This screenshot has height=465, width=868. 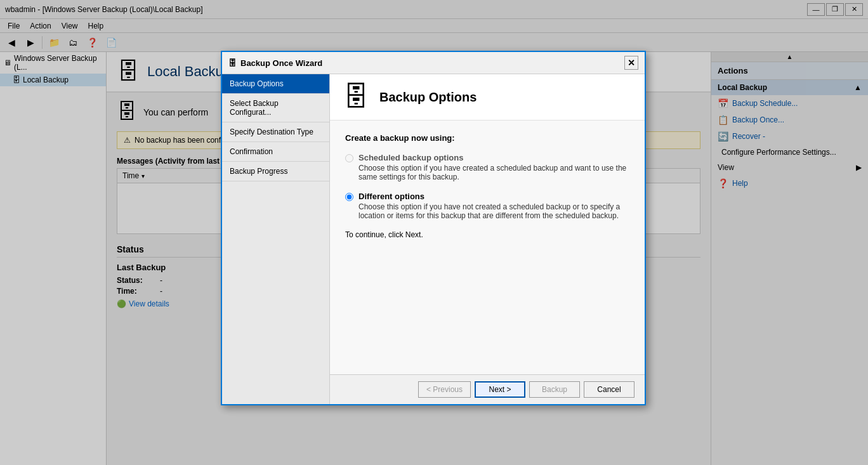 What do you see at coordinates (494, 211) in the screenshot?
I see `radio-different-desc: Choose this option if you have not creat…` at bounding box center [494, 211].